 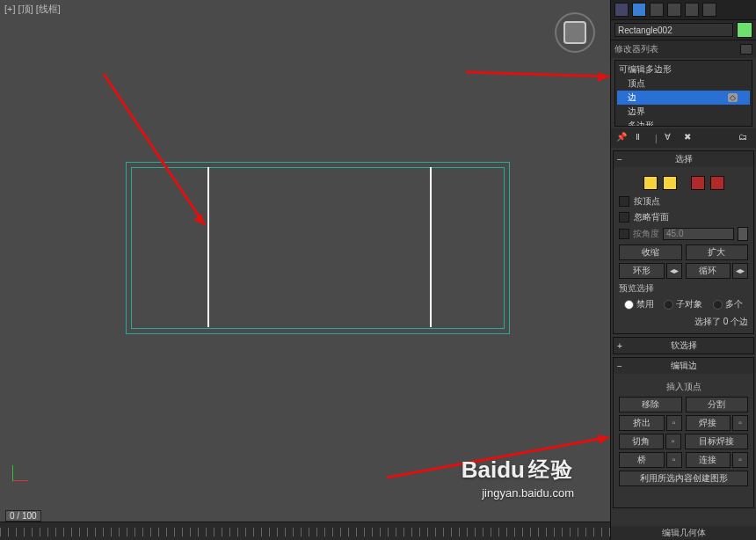 I want to click on tab-display-icon, so click(x=692, y=10).